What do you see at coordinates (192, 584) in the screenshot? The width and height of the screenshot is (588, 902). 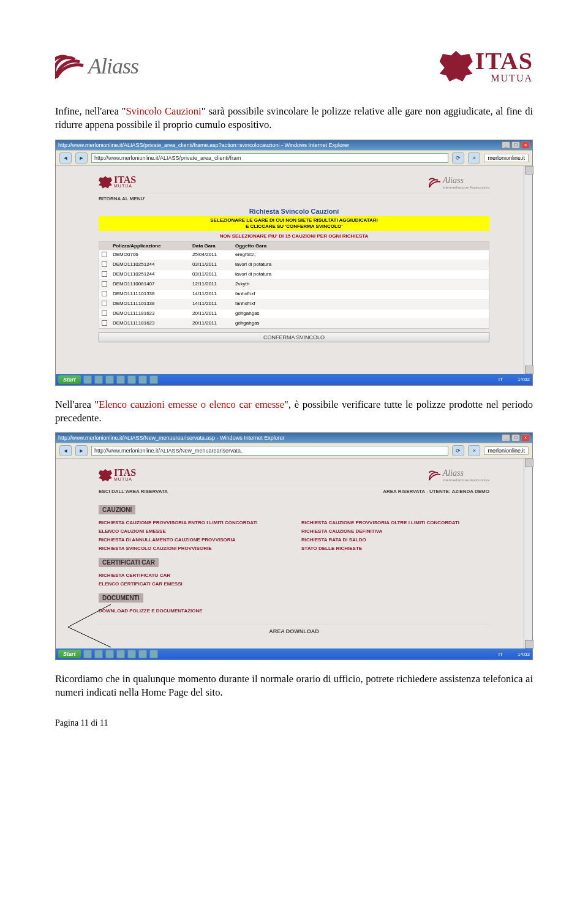 I see `menu-link-elenco-car: ELENCO CERTIFICATI CAR EMESSI` at bounding box center [192, 584].